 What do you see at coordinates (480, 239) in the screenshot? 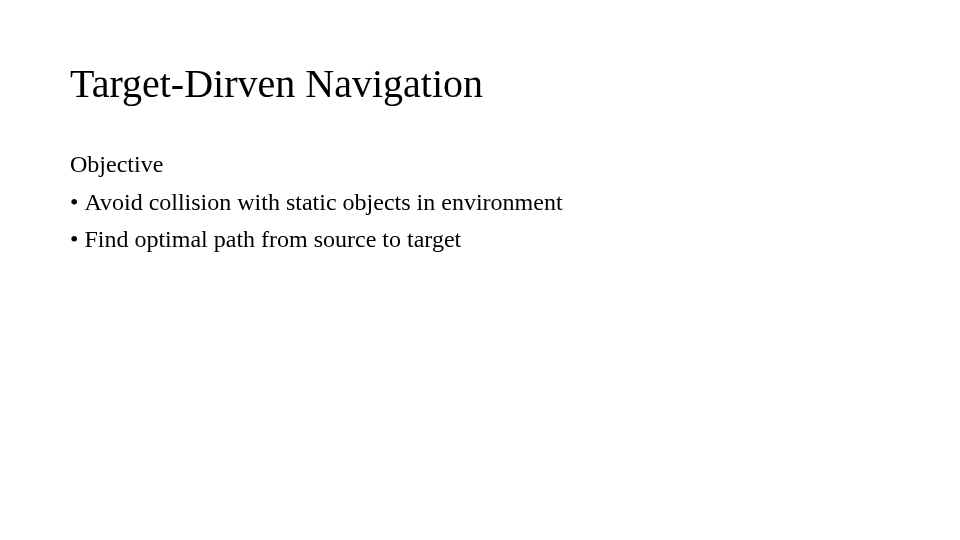
I see `list-item: • Find optimal path from source to targe…` at bounding box center [480, 239].